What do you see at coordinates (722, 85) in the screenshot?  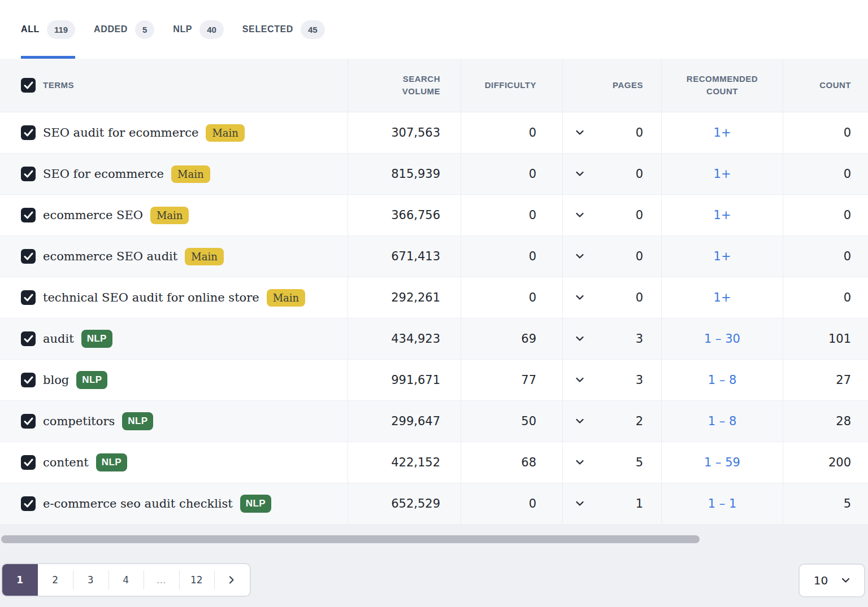 I see `header-recommended-count: RECOMMENDED COUNT` at bounding box center [722, 85].